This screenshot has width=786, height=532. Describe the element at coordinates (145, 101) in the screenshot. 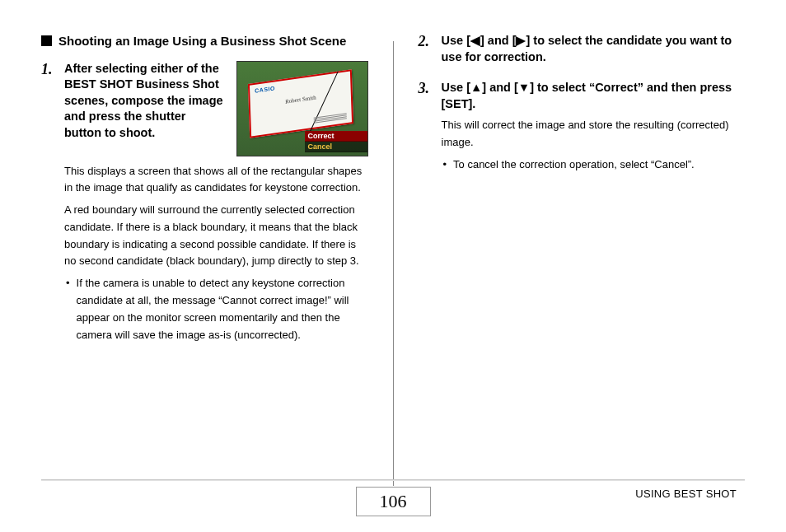

I see `step-1-title: After selecting either of the BEST SHOT …` at that location.